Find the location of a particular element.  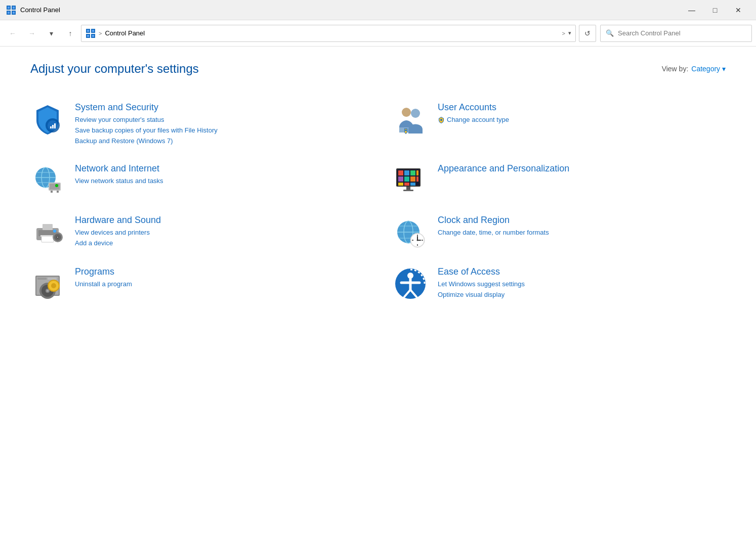

search-input is located at coordinates (682, 33).